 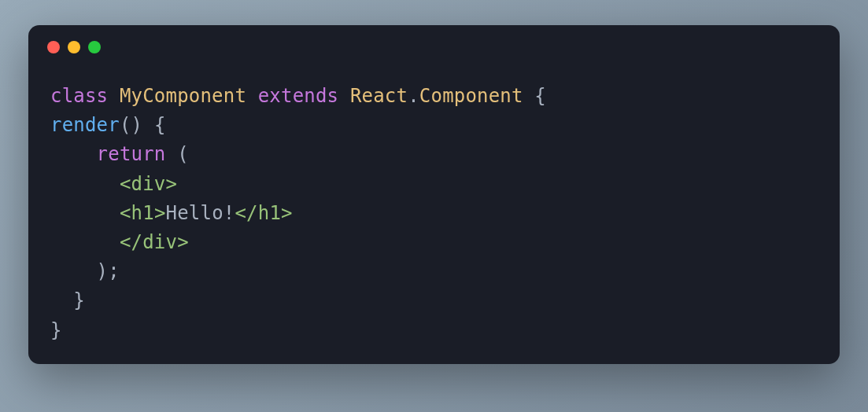 I want to click on jsx-tag-div: div, so click(x=149, y=184).